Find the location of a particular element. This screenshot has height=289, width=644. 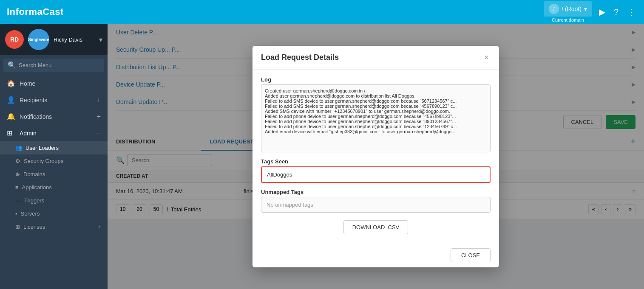

log-line: Added email device with email "g.shep333… is located at coordinates (376, 132).